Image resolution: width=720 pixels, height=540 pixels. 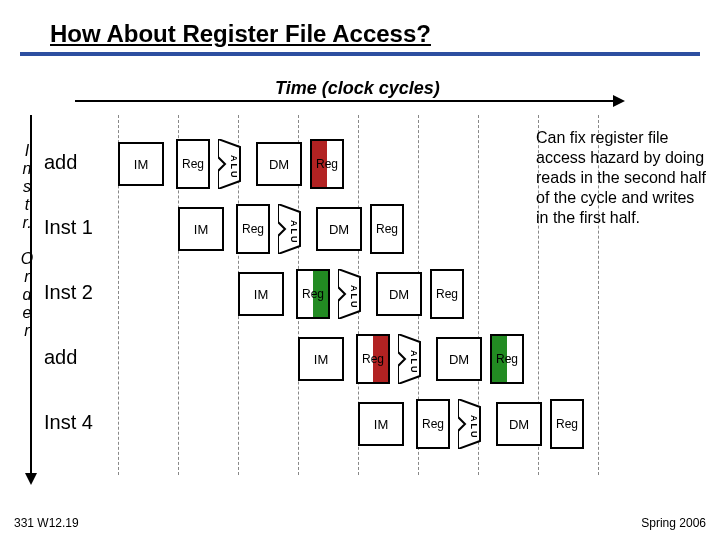 What do you see at coordinates (27, 223) in the screenshot?
I see `instr-order-label-char: r.` at bounding box center [27, 223].